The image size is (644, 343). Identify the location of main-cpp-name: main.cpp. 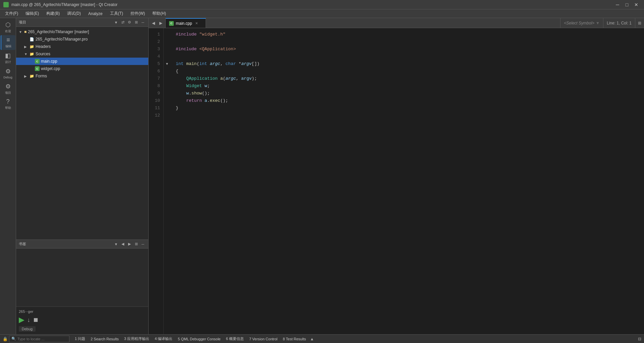
(49, 61).